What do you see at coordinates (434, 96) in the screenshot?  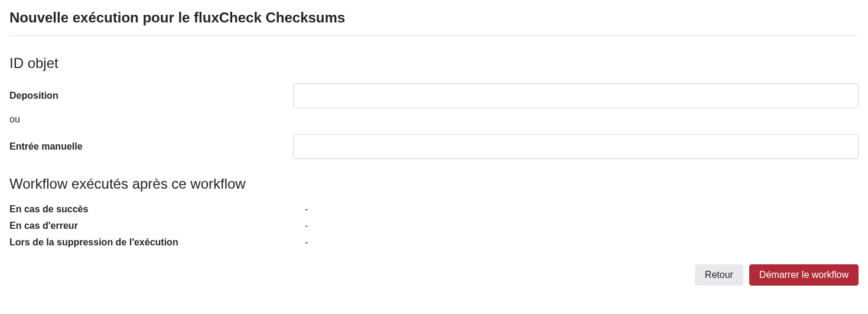 I see `deposition-row: Deposition` at bounding box center [434, 96].